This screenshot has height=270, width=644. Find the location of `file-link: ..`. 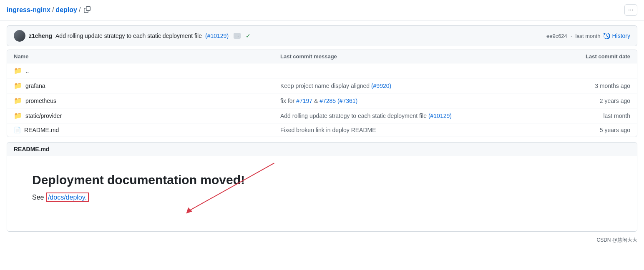

file-link: .. is located at coordinates (27, 71).